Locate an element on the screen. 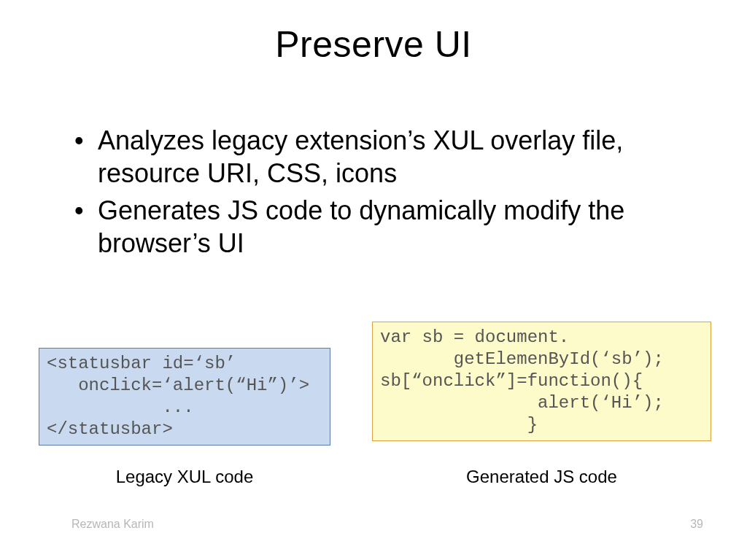  slide-title: Preserve UI is located at coordinates (374, 44).